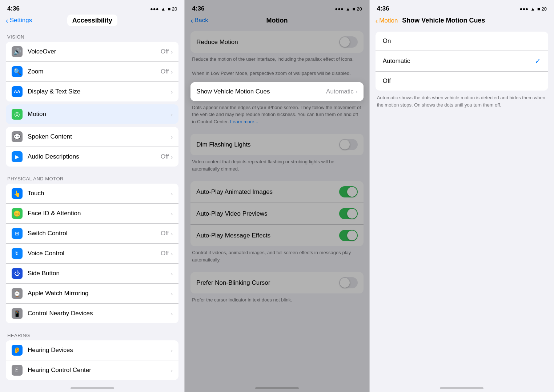 This screenshot has height=392, width=554. I want to click on option-on-label: On, so click(462, 41).